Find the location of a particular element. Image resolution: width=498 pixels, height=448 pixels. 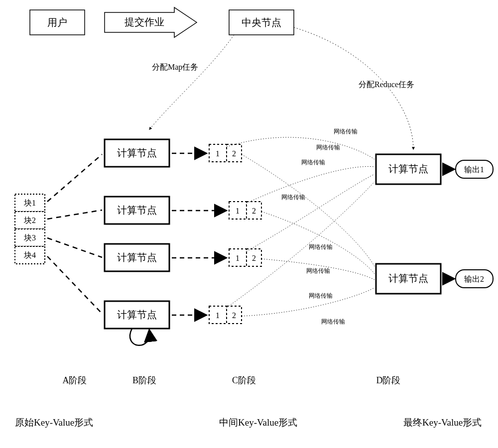

reduce-node-2: 计算节点 is located at coordinates (408, 279).